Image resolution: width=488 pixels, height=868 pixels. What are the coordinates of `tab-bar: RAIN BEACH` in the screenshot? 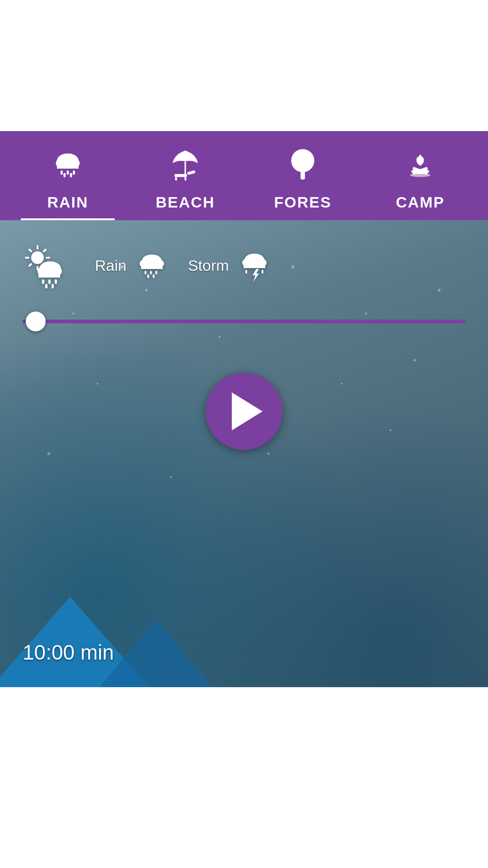 It's located at (244, 175).